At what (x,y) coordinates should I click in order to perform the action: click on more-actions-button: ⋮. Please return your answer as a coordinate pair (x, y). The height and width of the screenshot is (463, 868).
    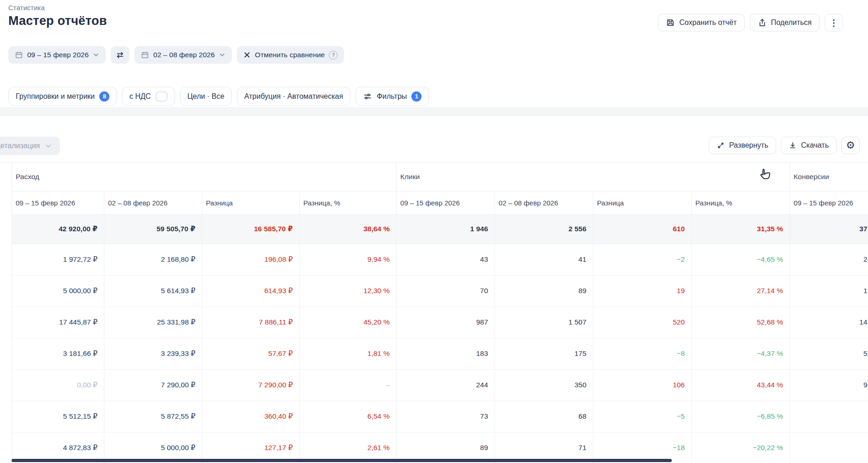
    Looking at the image, I should click on (834, 23).